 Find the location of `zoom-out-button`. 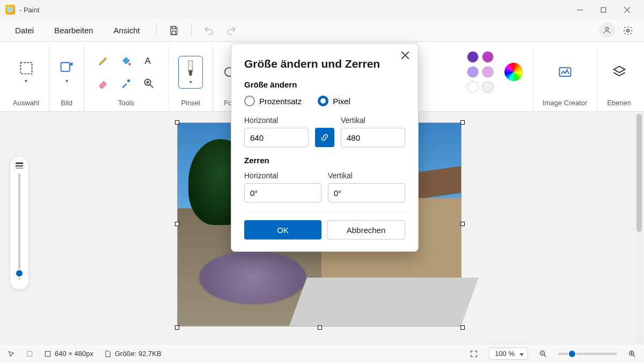

zoom-out-button is located at coordinates (543, 354).